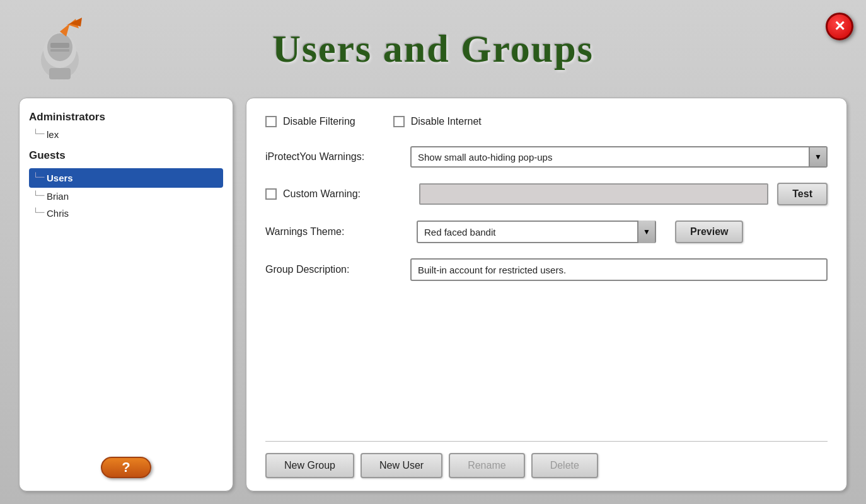 This screenshot has width=866, height=504. I want to click on warnings-theme-label: Warnings Theme:, so click(338, 232).